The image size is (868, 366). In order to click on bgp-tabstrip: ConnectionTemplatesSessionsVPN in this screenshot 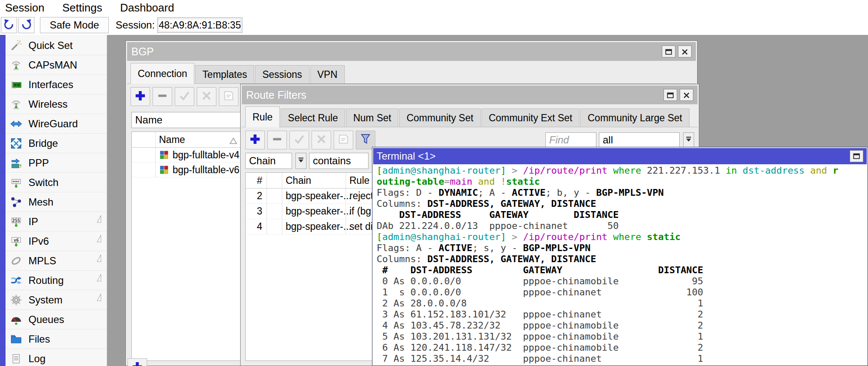, I will do `click(411, 72)`.